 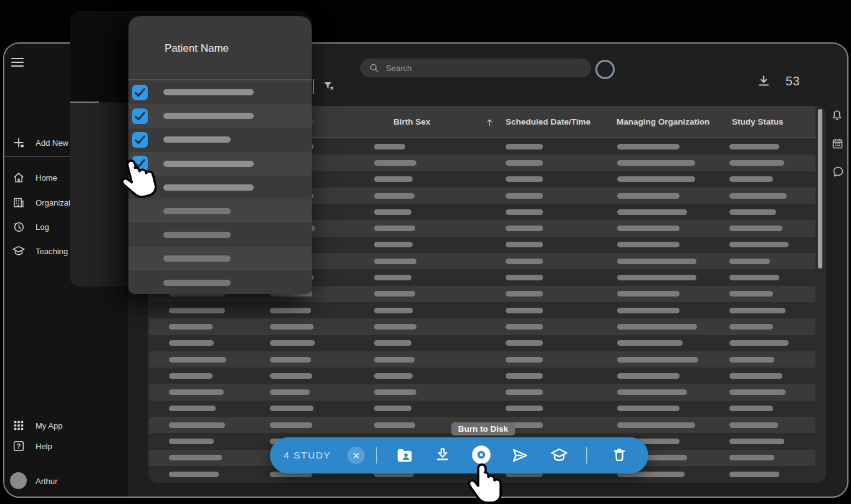 I want to click on status-ring-icon, so click(x=605, y=70).